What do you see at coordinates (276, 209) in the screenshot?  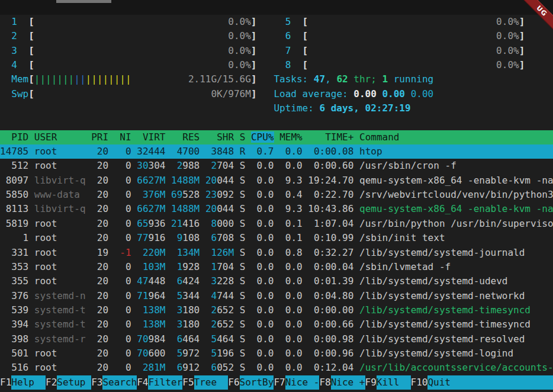 I see `process-row-8113: 8113 libvirt-q 20 0 6627M 1488M 20044 S …` at bounding box center [276, 209].